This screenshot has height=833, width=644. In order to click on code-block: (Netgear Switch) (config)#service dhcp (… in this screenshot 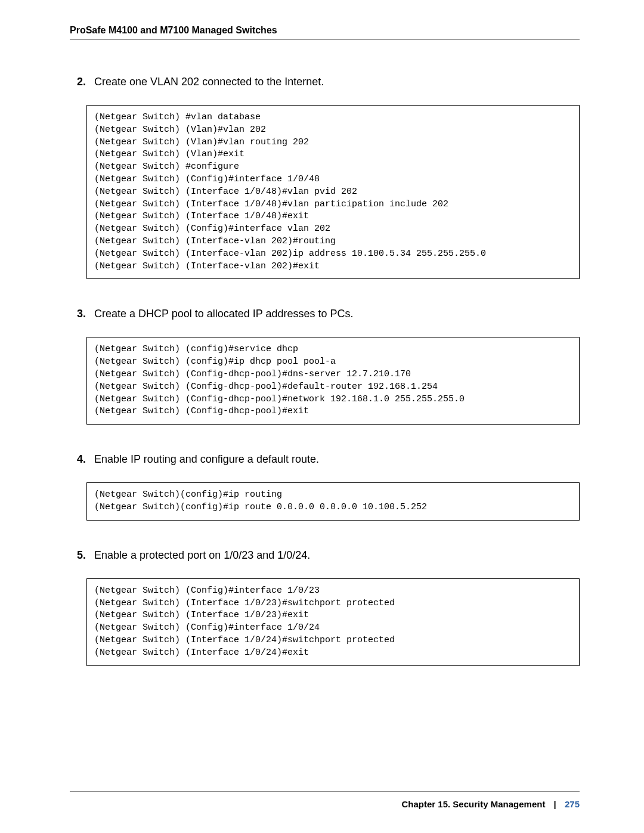, I will do `click(333, 380)`.